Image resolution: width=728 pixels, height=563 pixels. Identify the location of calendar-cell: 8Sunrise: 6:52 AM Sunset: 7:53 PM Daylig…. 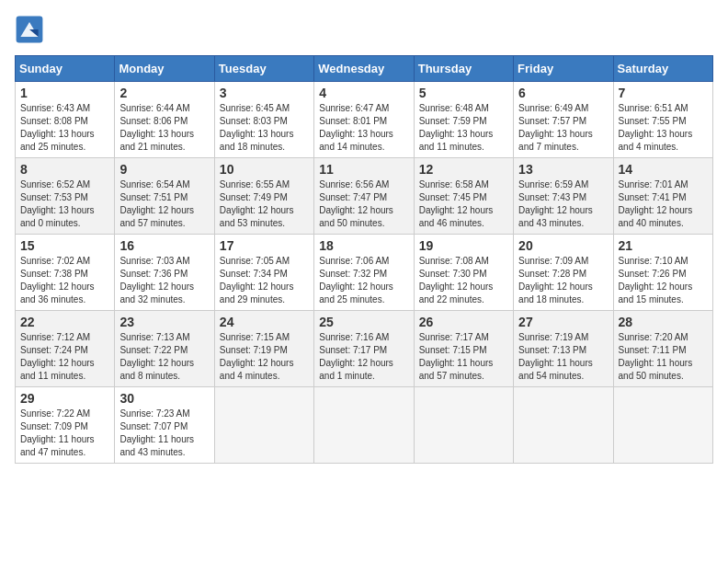
(65, 197).